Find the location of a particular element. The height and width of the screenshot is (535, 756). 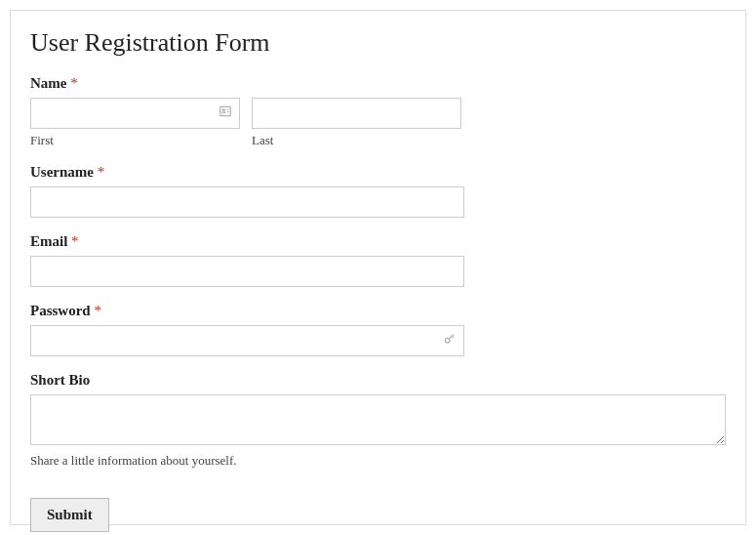

last-name-col: Last is located at coordinates (357, 123).